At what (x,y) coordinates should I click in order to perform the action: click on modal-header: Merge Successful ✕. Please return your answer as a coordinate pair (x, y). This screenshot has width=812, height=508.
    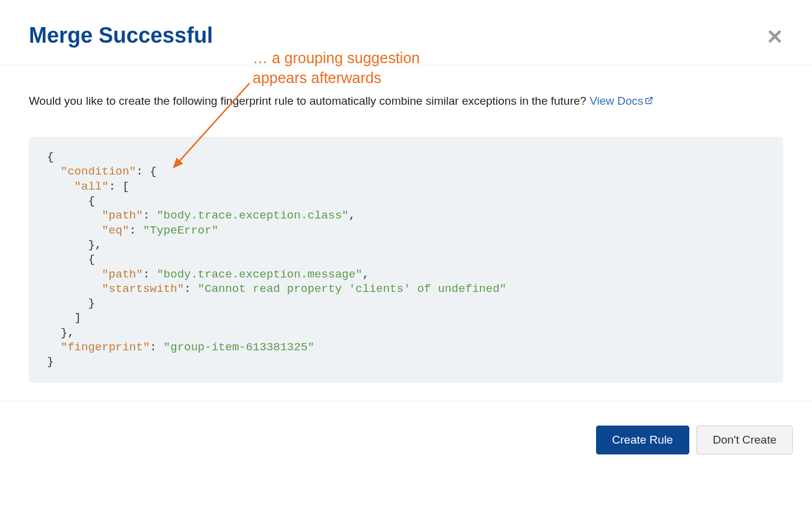
    Looking at the image, I should click on (406, 33).